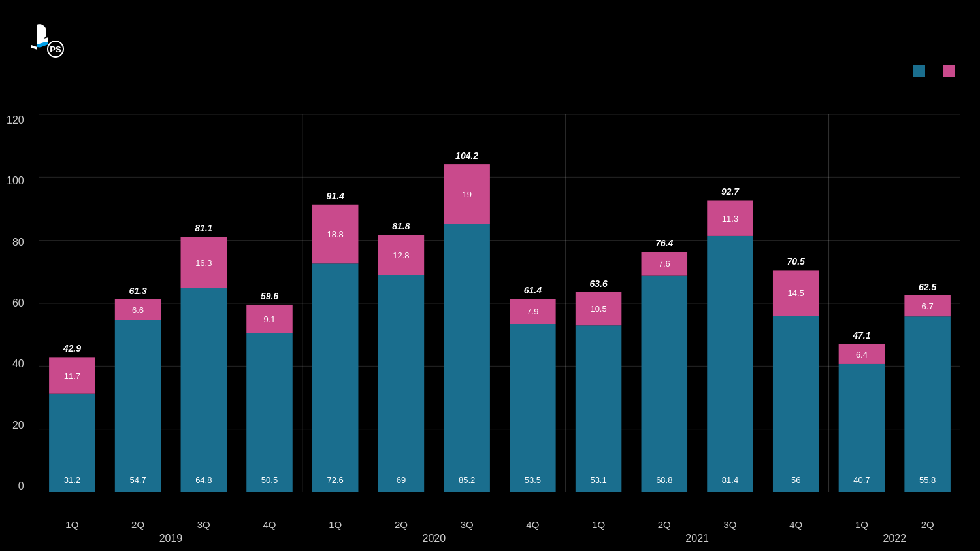 The height and width of the screenshot is (551, 980). What do you see at coordinates (952, 71) in the screenshot?
I see `legend-1st-party` at bounding box center [952, 71].